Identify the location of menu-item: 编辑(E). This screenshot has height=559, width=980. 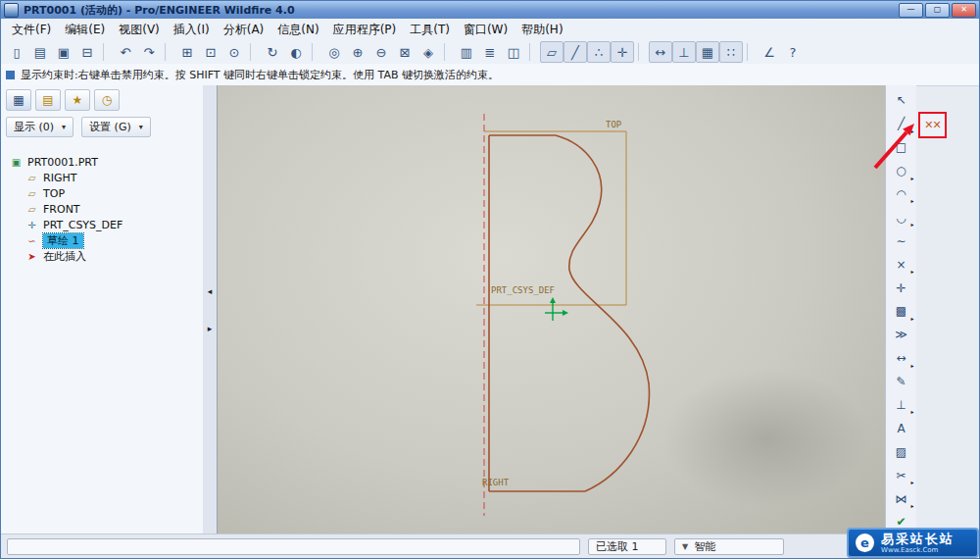
(84, 29).